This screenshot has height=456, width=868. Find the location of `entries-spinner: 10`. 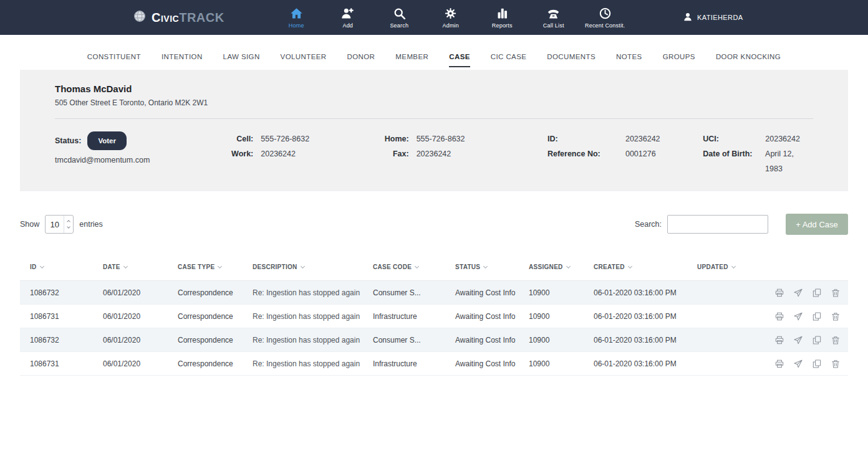

entries-spinner: 10 is located at coordinates (59, 224).